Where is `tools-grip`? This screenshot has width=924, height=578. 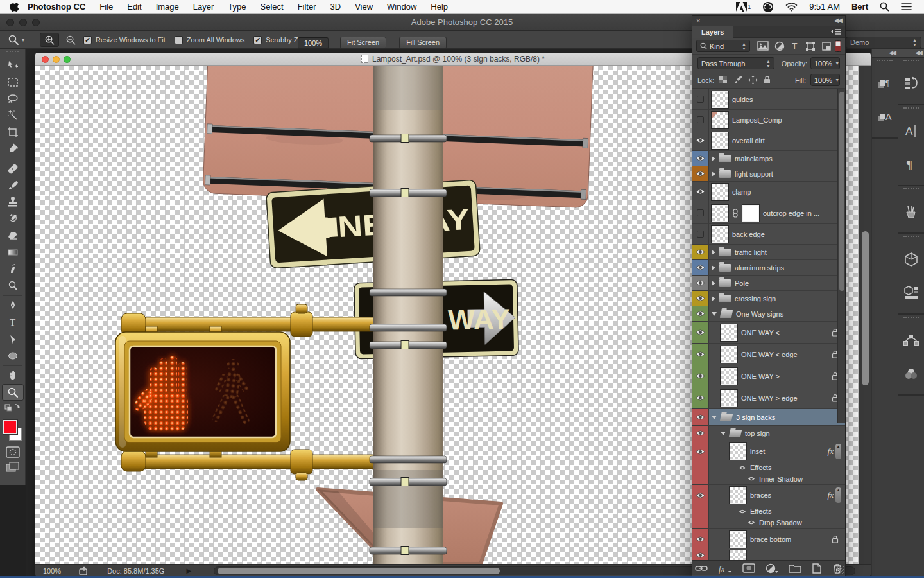
tools-grip is located at coordinates (13, 53).